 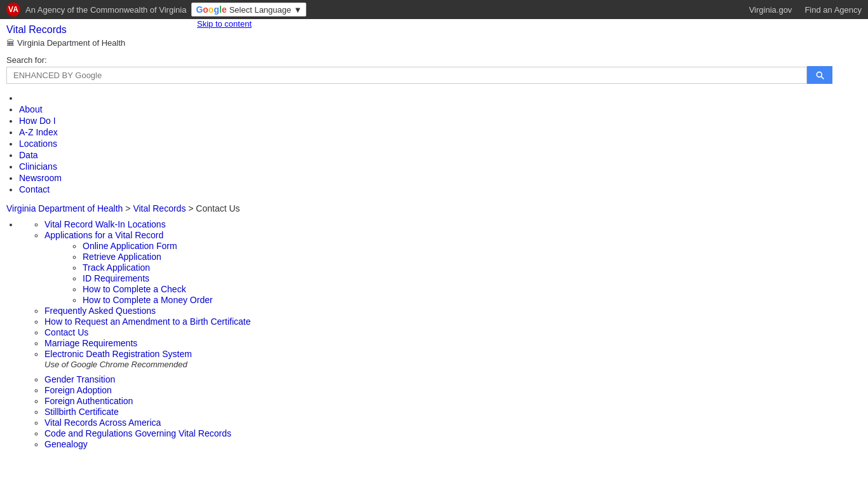 I want to click on translate-label: Select Language, so click(x=261, y=10).